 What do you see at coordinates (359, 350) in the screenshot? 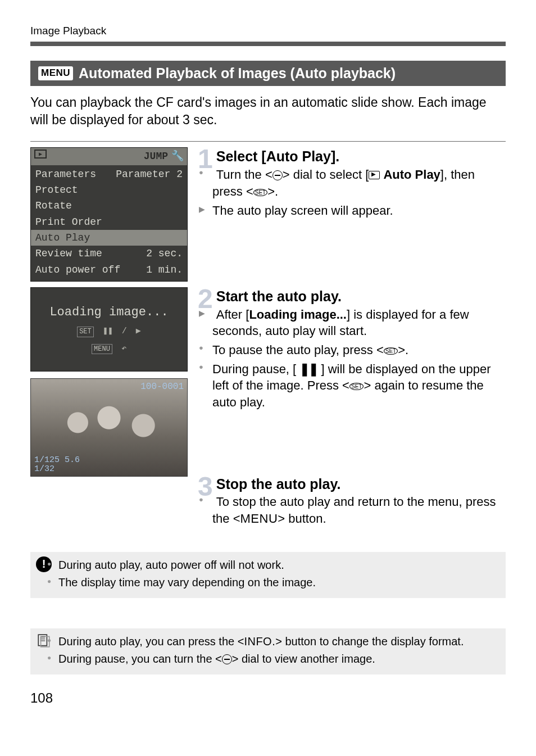
I see `bullet-item: To pause the auto play, press <SET>.` at bounding box center [359, 350].